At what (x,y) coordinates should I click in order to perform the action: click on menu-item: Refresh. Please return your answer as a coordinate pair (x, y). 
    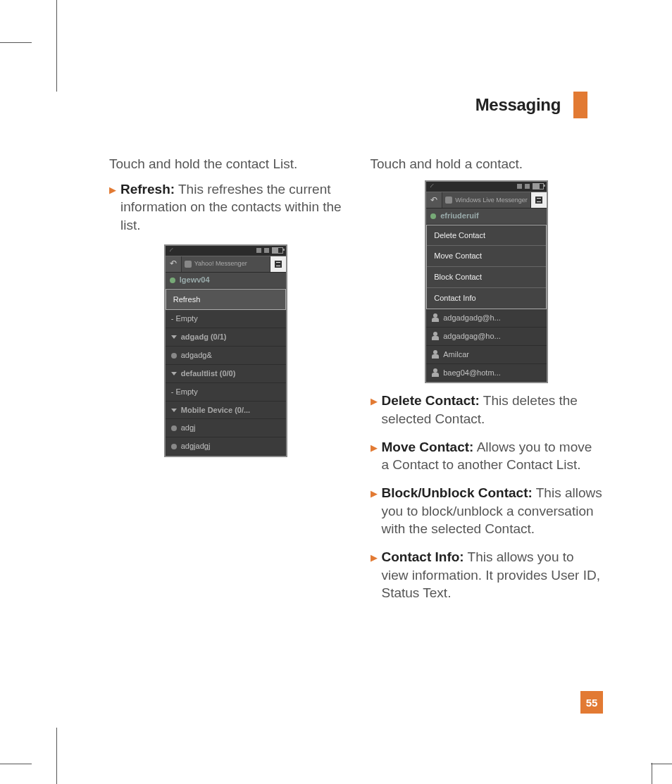
    Looking at the image, I should click on (225, 300).